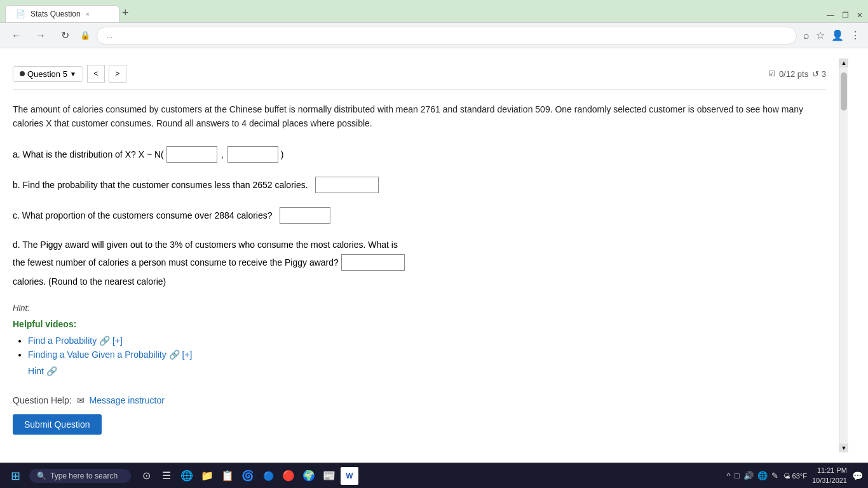  Describe the element at coordinates (832, 36) in the screenshot. I see `browser-toolbar: ⌕ ☆ 👤 ⋮` at that location.